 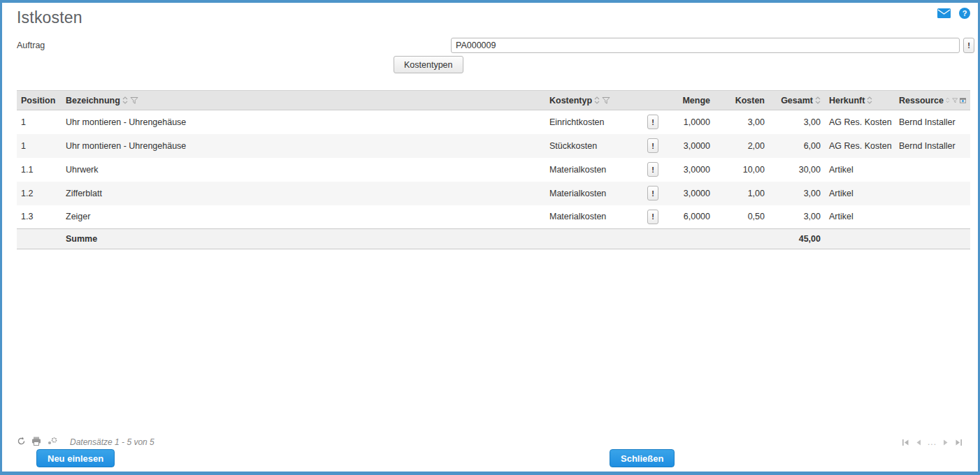 What do you see at coordinates (797, 239) in the screenshot?
I see `summe-gesamt-value: 45,00` at bounding box center [797, 239].